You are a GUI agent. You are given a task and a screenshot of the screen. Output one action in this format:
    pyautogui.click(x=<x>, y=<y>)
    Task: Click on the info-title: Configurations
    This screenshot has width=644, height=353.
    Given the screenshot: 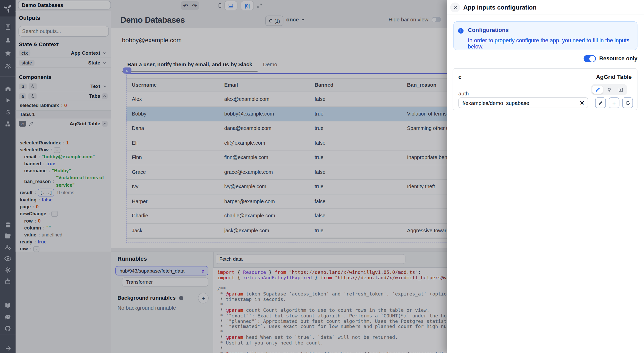 What is the action you would take?
    pyautogui.click(x=488, y=30)
    